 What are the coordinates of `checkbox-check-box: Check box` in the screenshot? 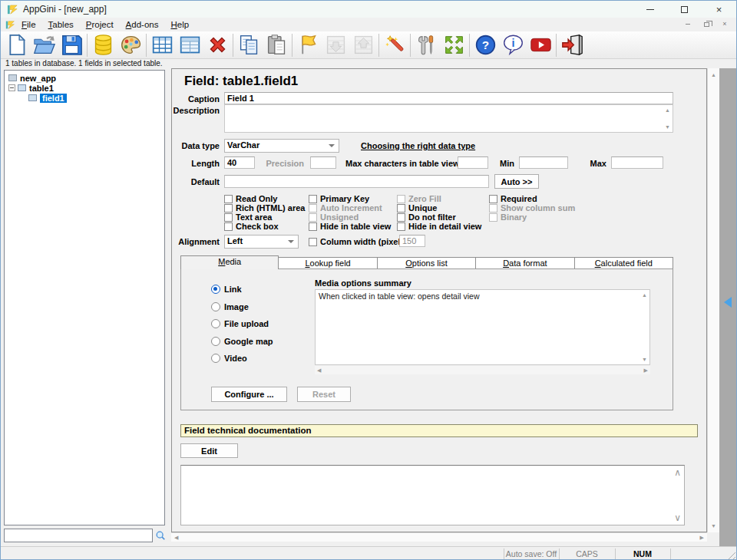 It's located at (252, 226).